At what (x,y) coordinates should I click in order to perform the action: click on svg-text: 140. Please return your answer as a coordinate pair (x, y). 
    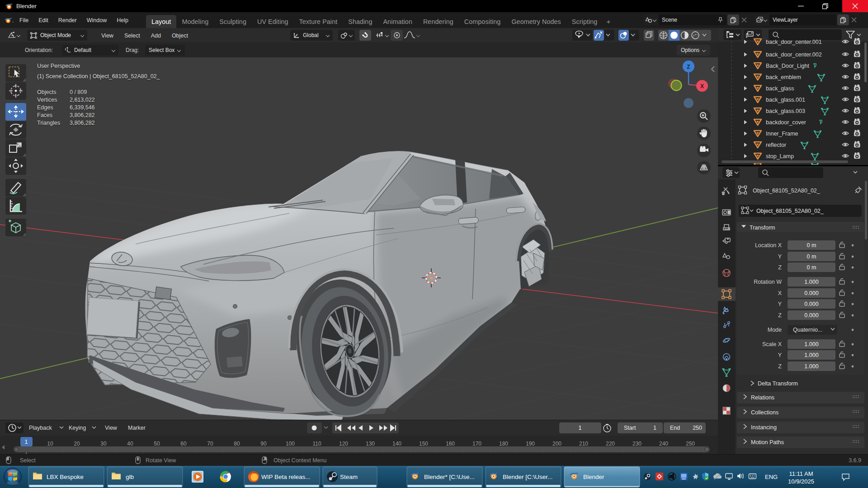
    Looking at the image, I should click on (397, 444).